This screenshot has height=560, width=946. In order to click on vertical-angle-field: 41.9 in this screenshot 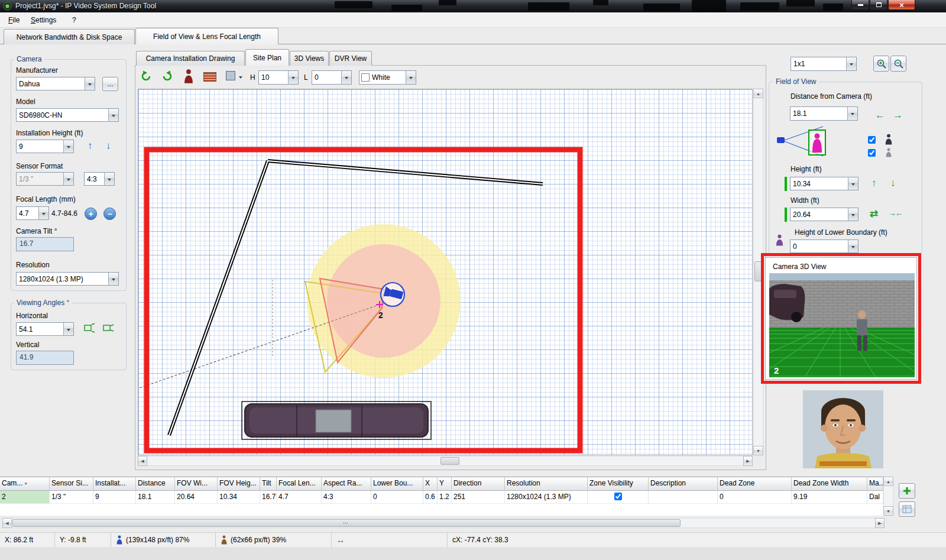, I will do `click(45, 358)`.